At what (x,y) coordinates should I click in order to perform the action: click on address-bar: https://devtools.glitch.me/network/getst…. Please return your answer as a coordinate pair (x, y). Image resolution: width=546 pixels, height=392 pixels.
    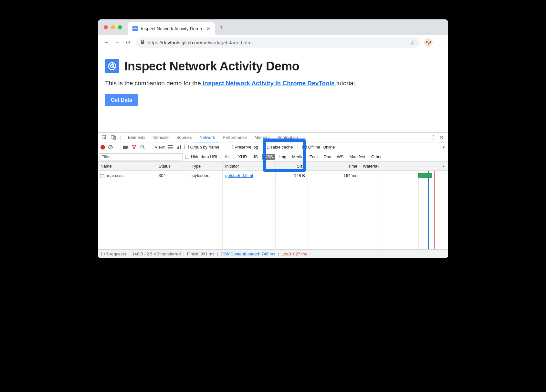
    Looking at the image, I should click on (278, 43).